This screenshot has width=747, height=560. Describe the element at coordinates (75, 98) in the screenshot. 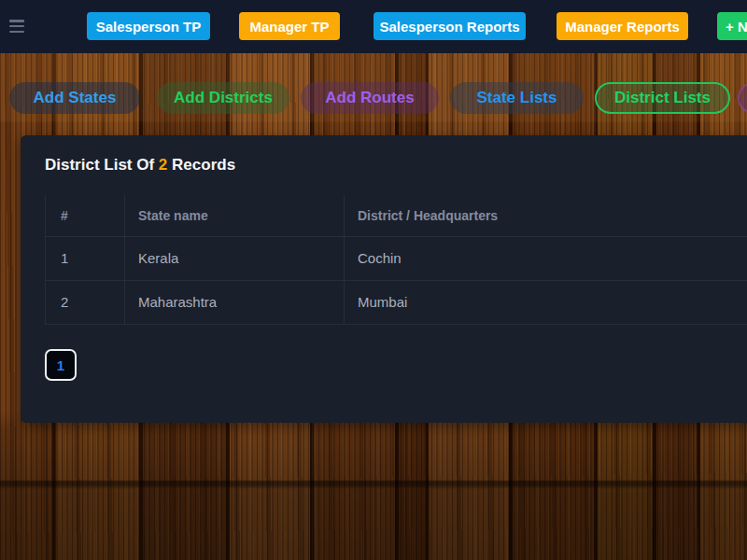

I see `nav-pill-add-states: Add States` at that location.